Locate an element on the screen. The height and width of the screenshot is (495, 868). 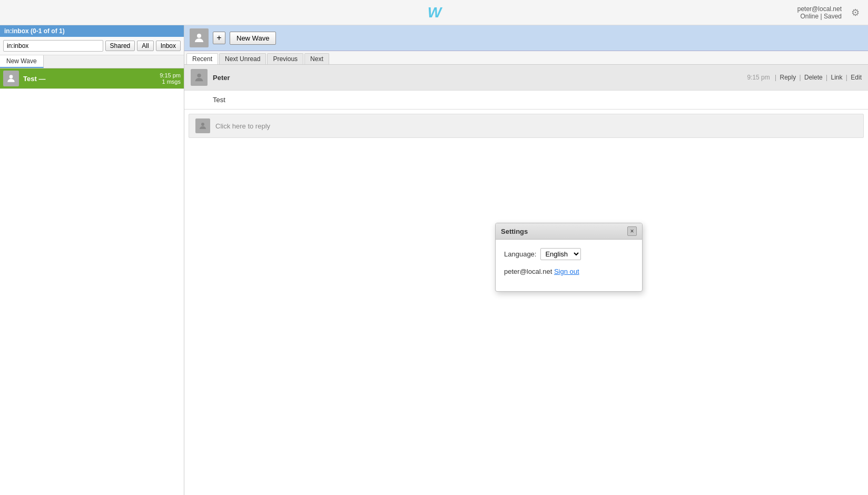
settings-close-button: × is located at coordinates (632, 231).